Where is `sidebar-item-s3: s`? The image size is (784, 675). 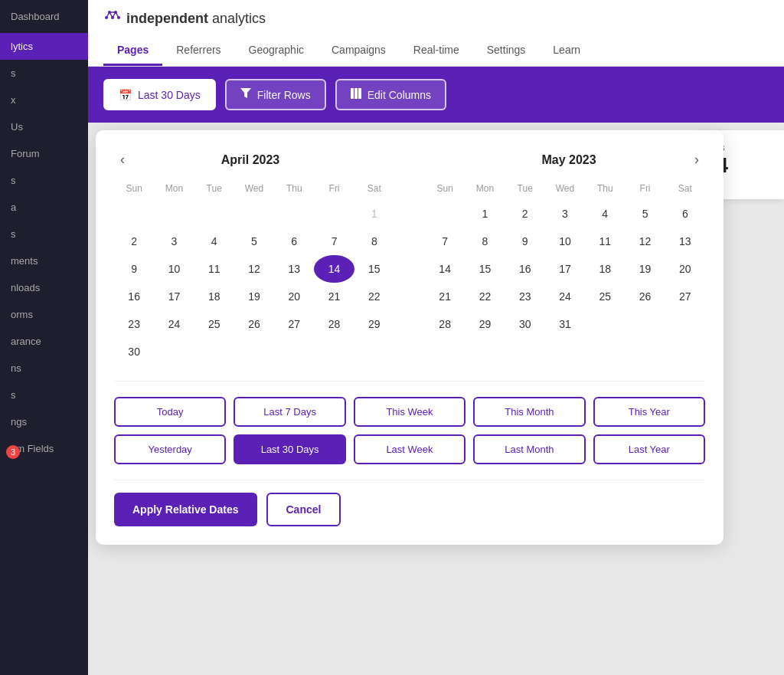
sidebar-item-s3: s is located at coordinates (44, 234).